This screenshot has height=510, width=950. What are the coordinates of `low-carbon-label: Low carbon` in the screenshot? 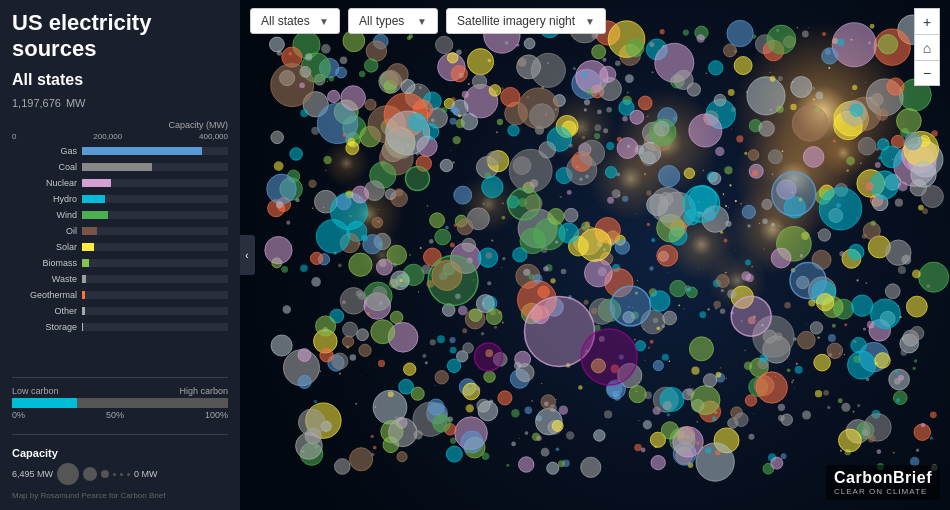 It's located at (36, 391).